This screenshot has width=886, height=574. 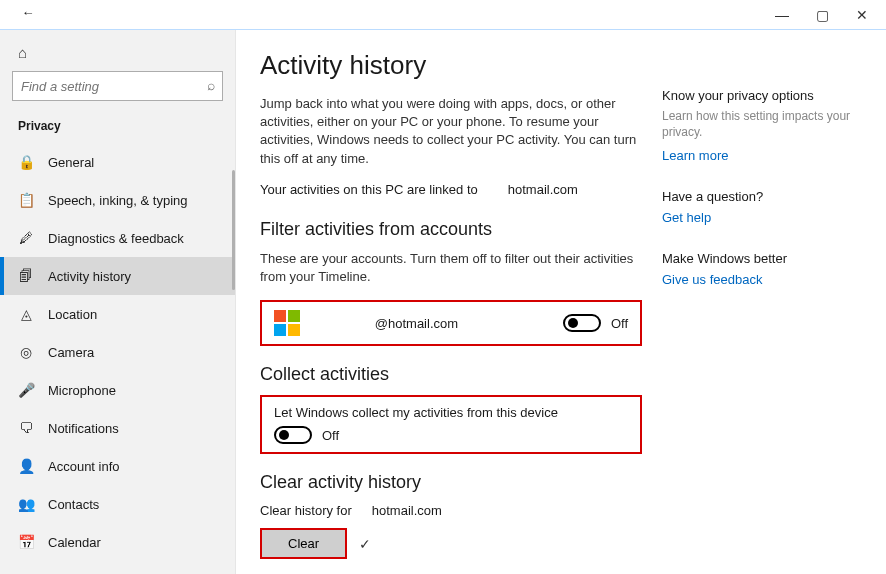 I want to click on general-icon: 🔒, so click(x=26, y=162).